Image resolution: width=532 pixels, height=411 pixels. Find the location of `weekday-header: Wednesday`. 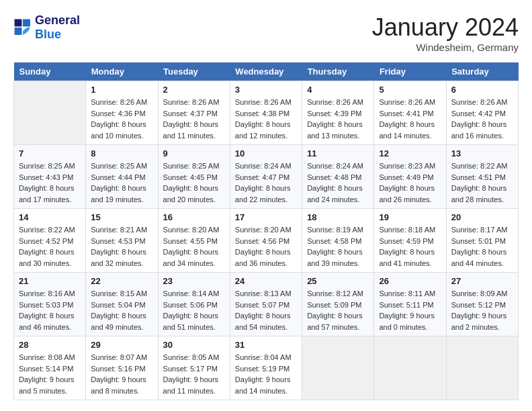

weekday-header: Wednesday is located at coordinates (266, 72).